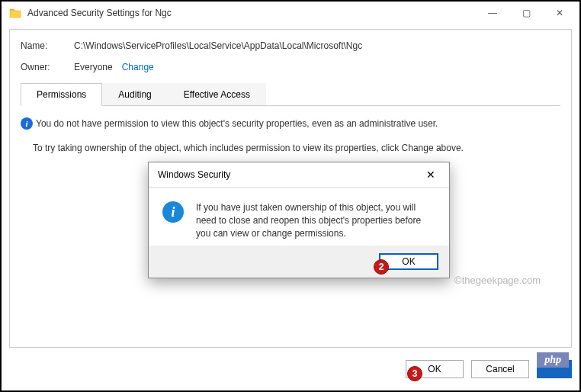  I want to click on folder-icon, so click(15, 13).